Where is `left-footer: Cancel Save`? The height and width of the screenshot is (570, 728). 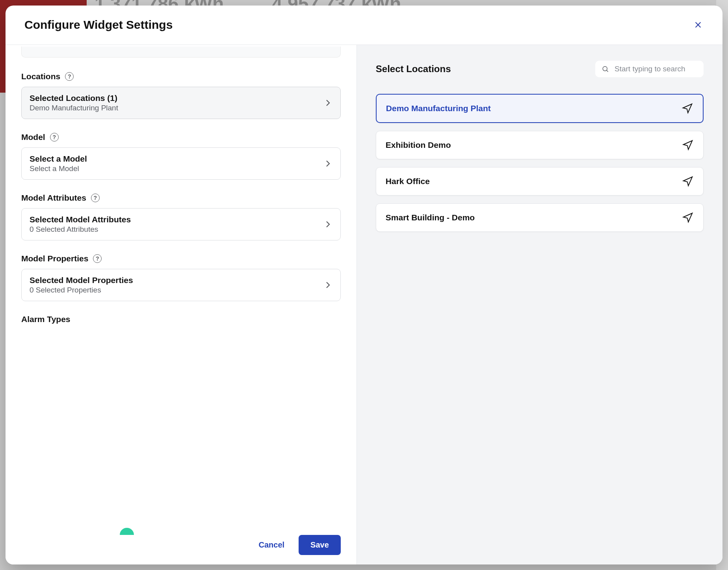 left-footer: Cancel Save is located at coordinates (181, 546).